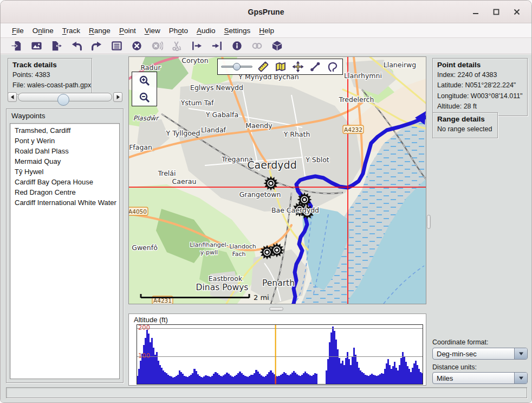 This screenshot has width=532, height=403. What do you see at coordinates (257, 46) in the screenshot?
I see `connect-photo-icon` at bounding box center [257, 46].